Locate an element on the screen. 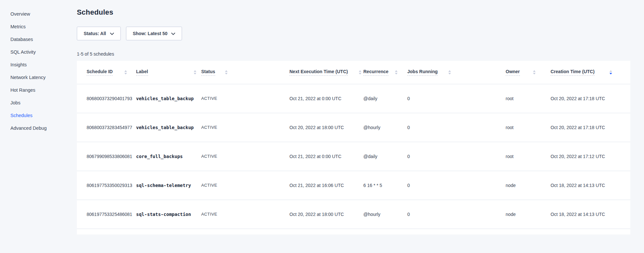 The image size is (644, 253). column-header-recurrence: Recurrence is located at coordinates (385, 72).